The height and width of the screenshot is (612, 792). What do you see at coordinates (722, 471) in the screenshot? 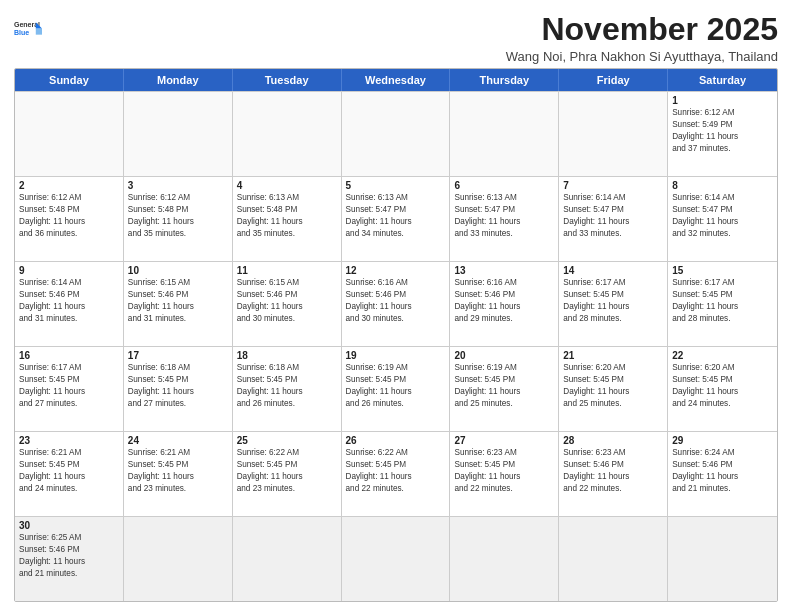
I see `cell-info: Sunrise: 6:24 AM Sunset: 5:46 PM Dayligh…` at bounding box center [722, 471].